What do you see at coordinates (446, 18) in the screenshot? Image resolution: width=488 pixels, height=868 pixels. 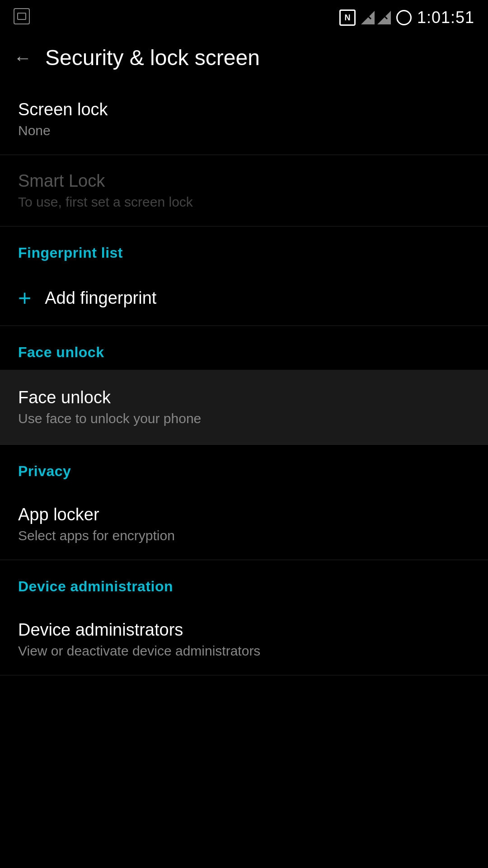 I see `status-time: 1:01:51` at bounding box center [446, 18].